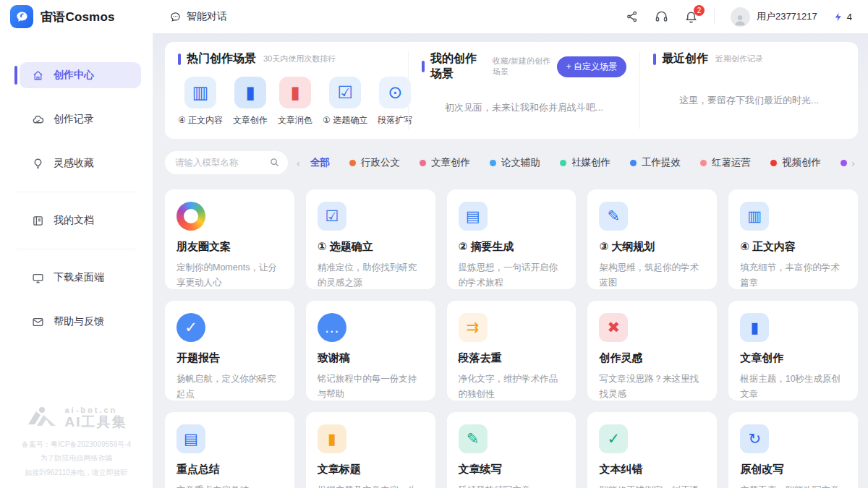  Describe the element at coordinates (221, 59) in the screenshot. I see `hot-scenes-title: 热门创作场景` at that location.